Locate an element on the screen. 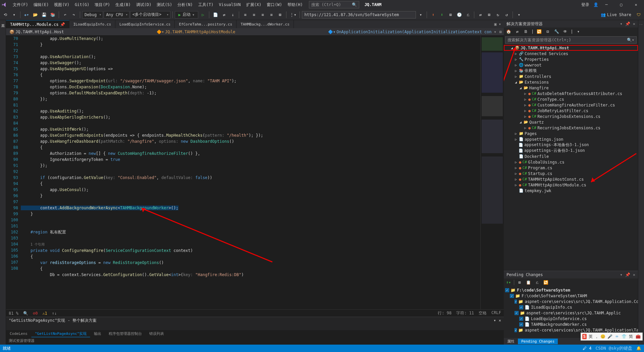 This screenshot has height=352, width=644. tb-svn-update: ⬇ is located at coordinates (442, 15).